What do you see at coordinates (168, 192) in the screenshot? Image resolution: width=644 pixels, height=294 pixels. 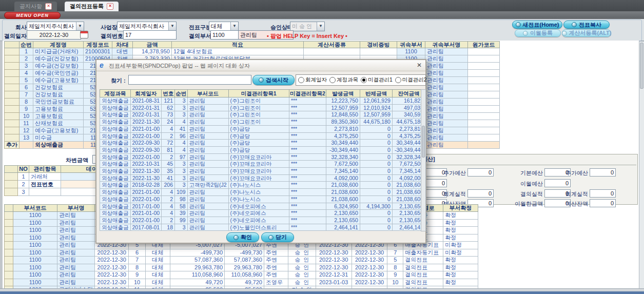 I see `cell: 4` at bounding box center [168, 192].